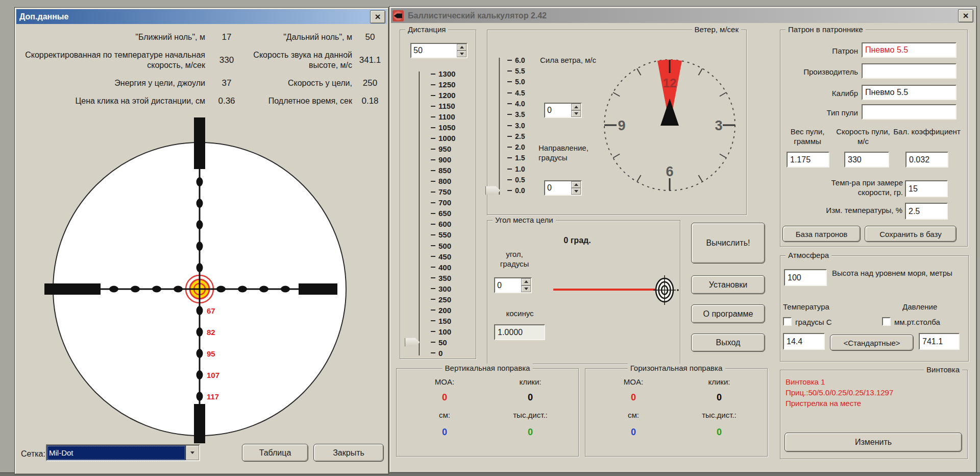 This screenshot has width=980, height=476. Describe the element at coordinates (445, 171) in the screenshot. I see `tick-label: 850` at that location.